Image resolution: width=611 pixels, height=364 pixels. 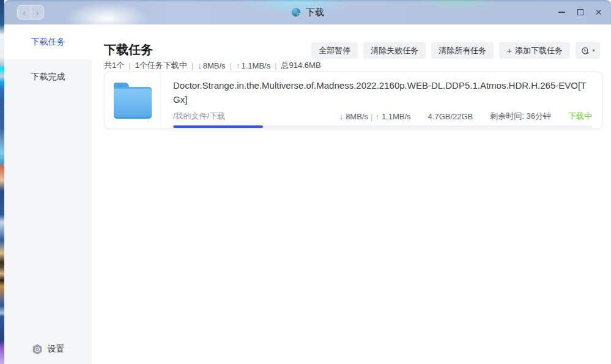 I want to click on global-up-speed: ↑ 1.1MB/s, so click(x=253, y=66).